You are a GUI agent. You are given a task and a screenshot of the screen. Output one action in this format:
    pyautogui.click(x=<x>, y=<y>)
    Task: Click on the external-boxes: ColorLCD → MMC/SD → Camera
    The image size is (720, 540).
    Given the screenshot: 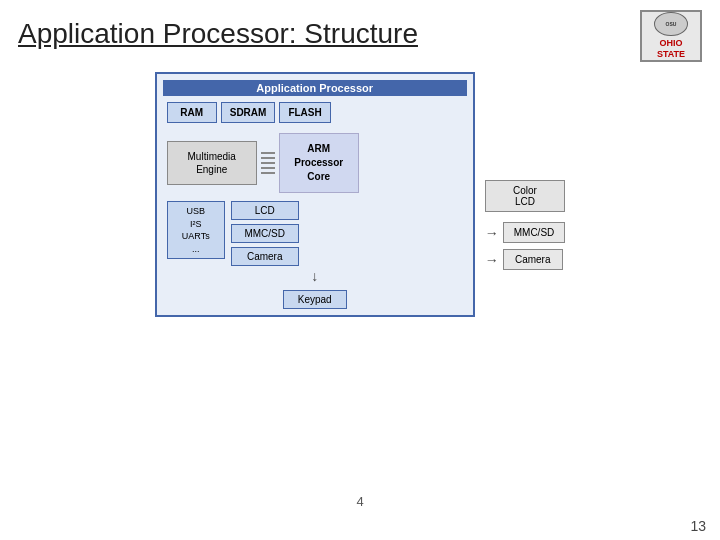 What is the action you would take?
    pyautogui.click(x=526, y=171)
    